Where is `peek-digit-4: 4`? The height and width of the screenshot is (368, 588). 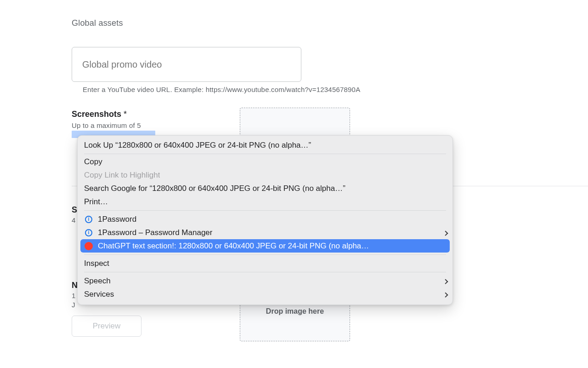 peek-digit-4: 4 is located at coordinates (74, 220).